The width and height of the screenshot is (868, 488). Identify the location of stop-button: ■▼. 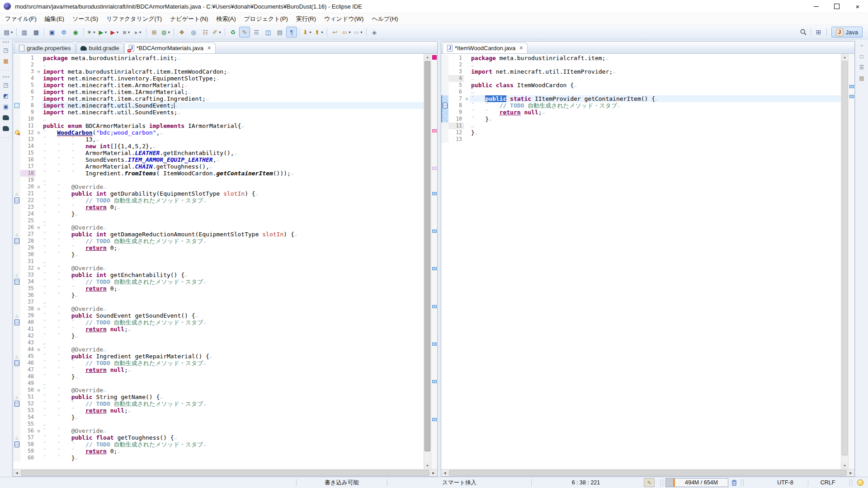
(127, 32).